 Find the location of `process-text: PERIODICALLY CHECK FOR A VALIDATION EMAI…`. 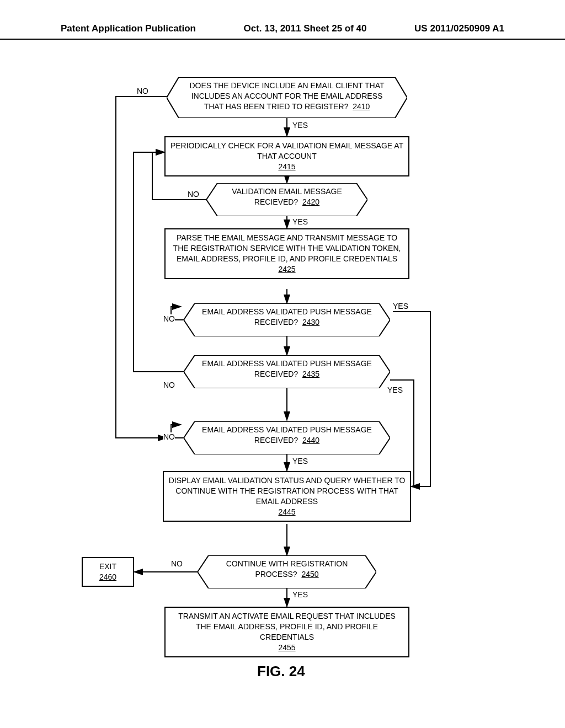

process-text: PERIODICALLY CHECK FOR A VALIDATION EMAI… is located at coordinates (287, 151).